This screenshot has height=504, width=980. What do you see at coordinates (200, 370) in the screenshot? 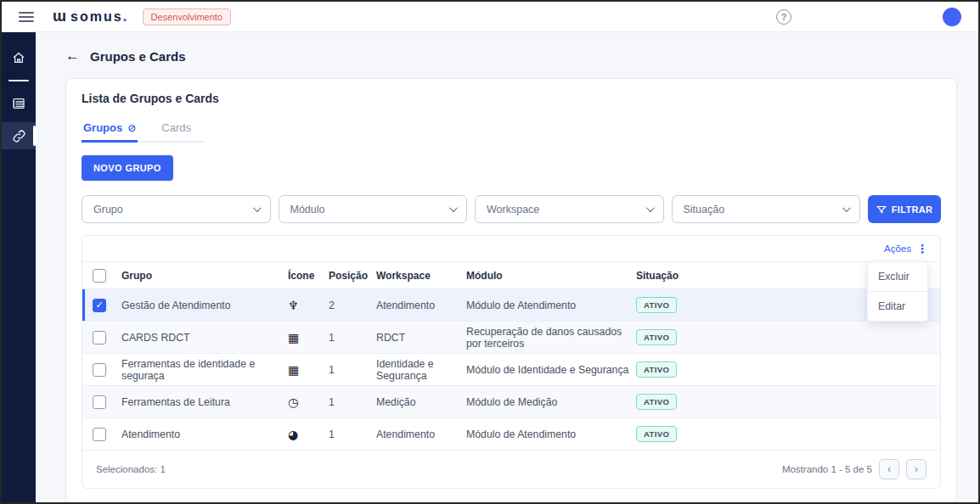
I see `cell-grupo: Ferramentas de identidade e seguraça` at bounding box center [200, 370].